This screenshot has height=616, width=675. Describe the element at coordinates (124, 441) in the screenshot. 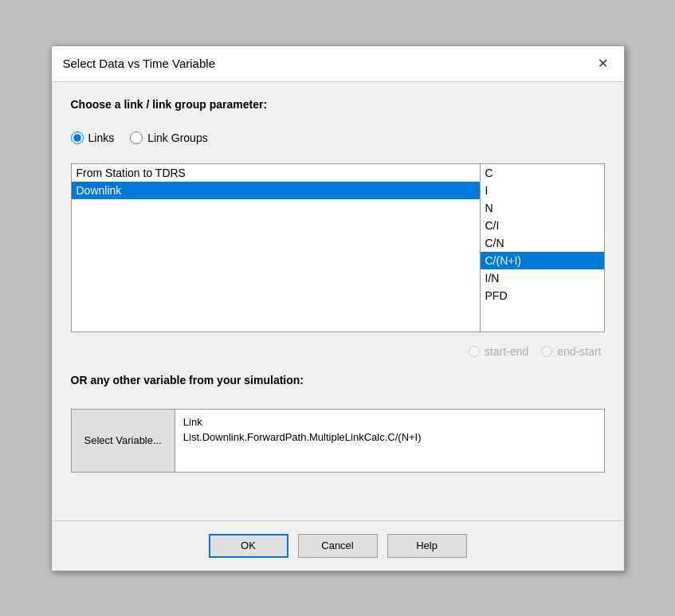

I see `select-variable-button: Select Variable...` at that location.